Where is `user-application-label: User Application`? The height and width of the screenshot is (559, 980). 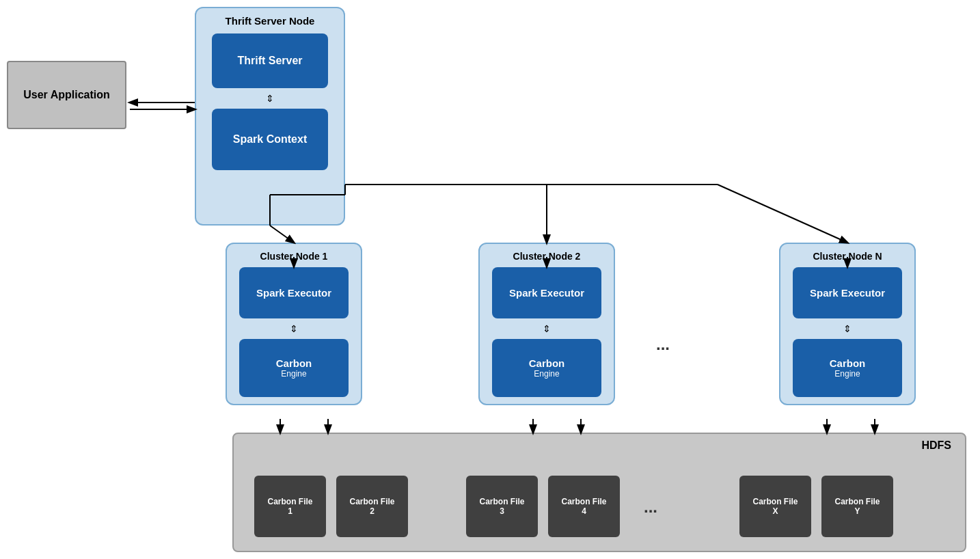 user-application-label: User Application is located at coordinates (67, 95).